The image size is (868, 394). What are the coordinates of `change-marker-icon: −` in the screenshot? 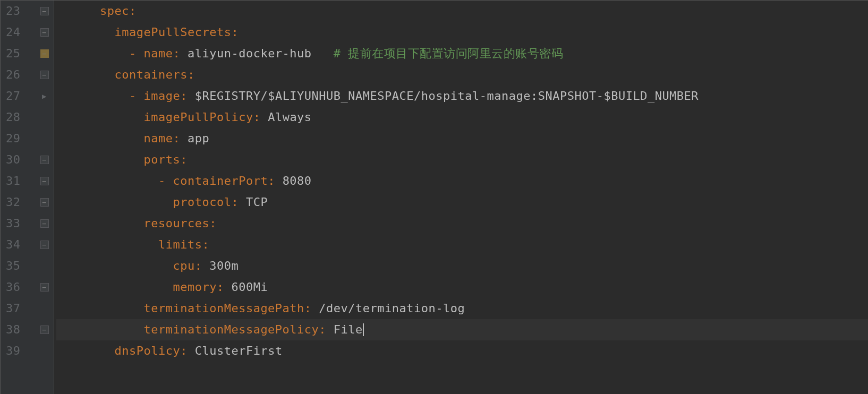 It's located at (45, 54).